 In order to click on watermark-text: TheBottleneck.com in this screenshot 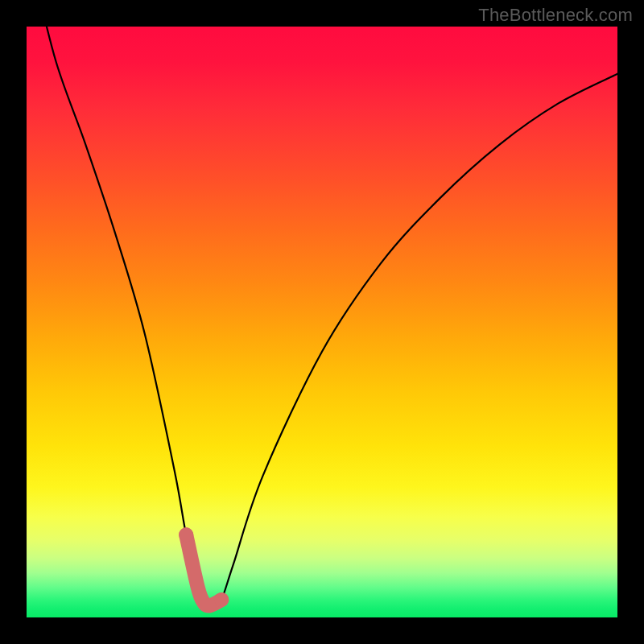, I will do `click(555, 15)`.